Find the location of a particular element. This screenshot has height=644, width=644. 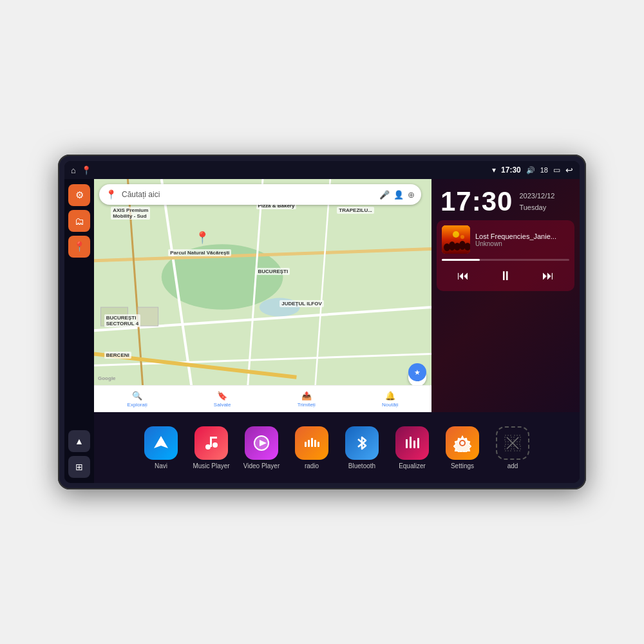

sidebar-settings-btn: ⚙ is located at coordinates (79, 195).